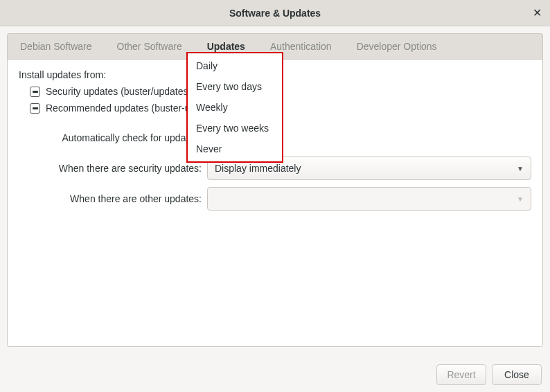 The width and height of the screenshot is (550, 392). Describe the element at coordinates (275, 13) in the screenshot. I see `window-title: Software & Updates` at that location.